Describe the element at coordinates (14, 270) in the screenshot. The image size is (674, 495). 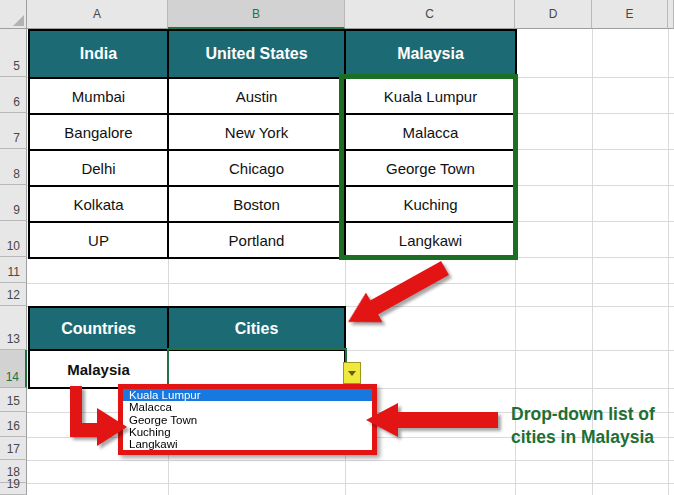
I see `row-header-11: 11` at that location.